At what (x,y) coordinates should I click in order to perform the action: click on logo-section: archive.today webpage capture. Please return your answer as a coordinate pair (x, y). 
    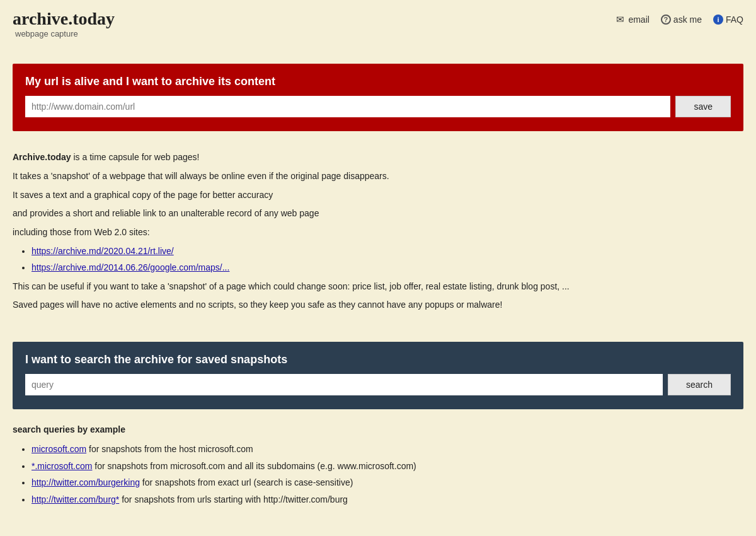
    Looking at the image, I should click on (64, 24).